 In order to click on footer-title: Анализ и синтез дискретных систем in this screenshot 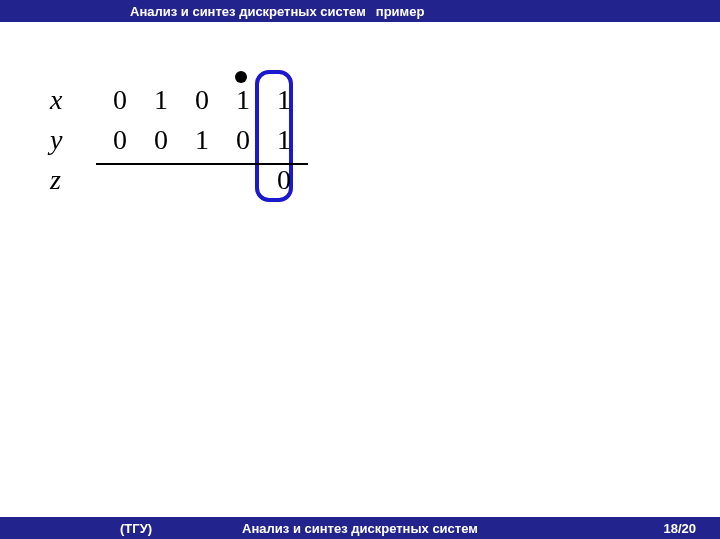, I will do `click(360, 528)`.